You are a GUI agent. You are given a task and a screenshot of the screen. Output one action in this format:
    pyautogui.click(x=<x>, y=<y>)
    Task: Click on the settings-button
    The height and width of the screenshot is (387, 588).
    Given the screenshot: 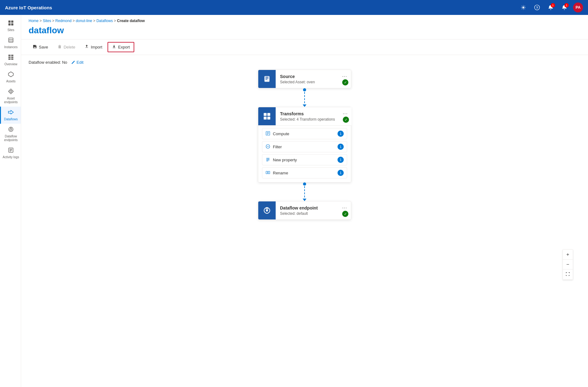 What is the action you would take?
    pyautogui.click(x=523, y=7)
    